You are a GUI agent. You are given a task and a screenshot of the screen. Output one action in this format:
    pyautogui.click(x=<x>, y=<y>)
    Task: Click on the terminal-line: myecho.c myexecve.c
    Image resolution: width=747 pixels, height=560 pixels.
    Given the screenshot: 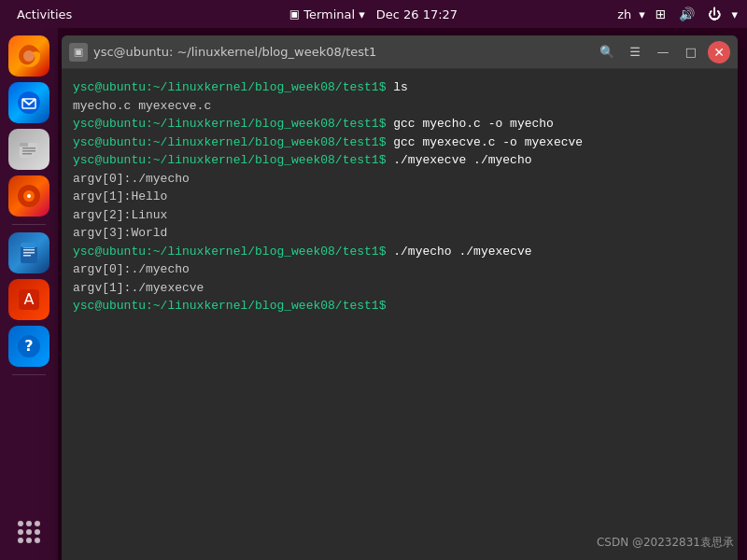 What is the action you would take?
    pyautogui.click(x=400, y=106)
    